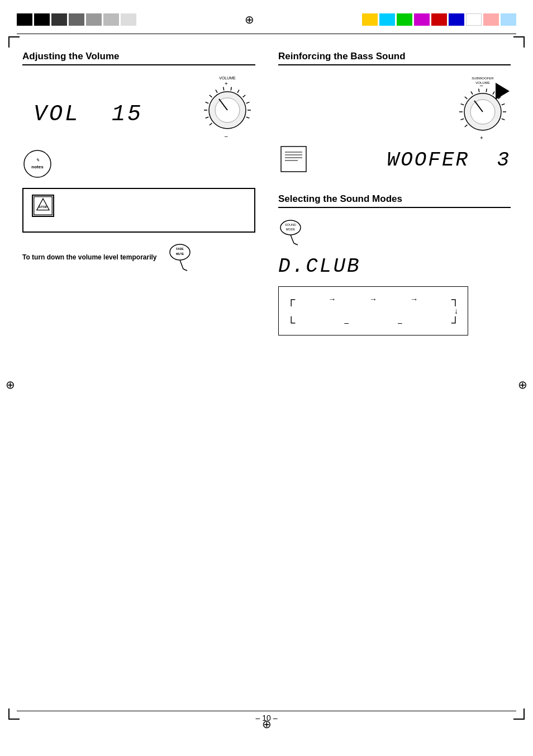 Image resolution: width=533 pixels, height=756 pixels. Describe the element at coordinates (294, 159) in the screenshot. I see `woofer-notes-svg` at that location.